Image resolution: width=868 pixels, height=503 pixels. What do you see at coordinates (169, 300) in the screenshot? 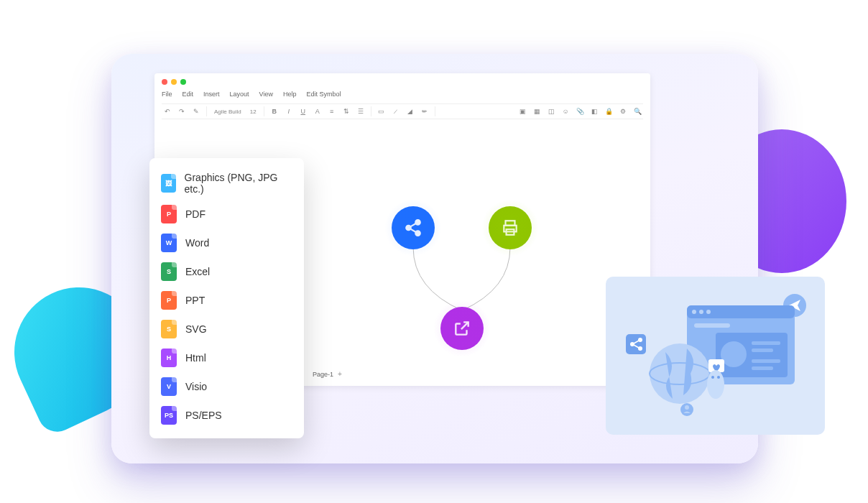
I see `ppt-file-icon: P` at bounding box center [169, 300].